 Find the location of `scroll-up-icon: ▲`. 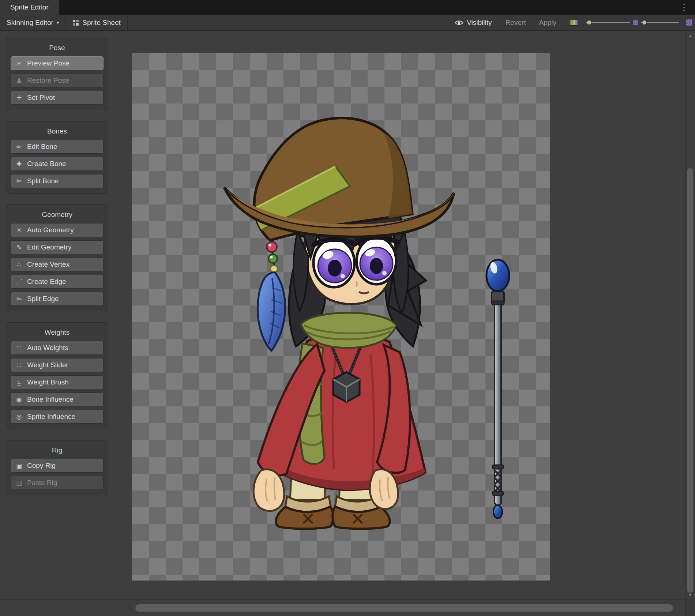

scroll-up-icon: ▲ is located at coordinates (690, 36).